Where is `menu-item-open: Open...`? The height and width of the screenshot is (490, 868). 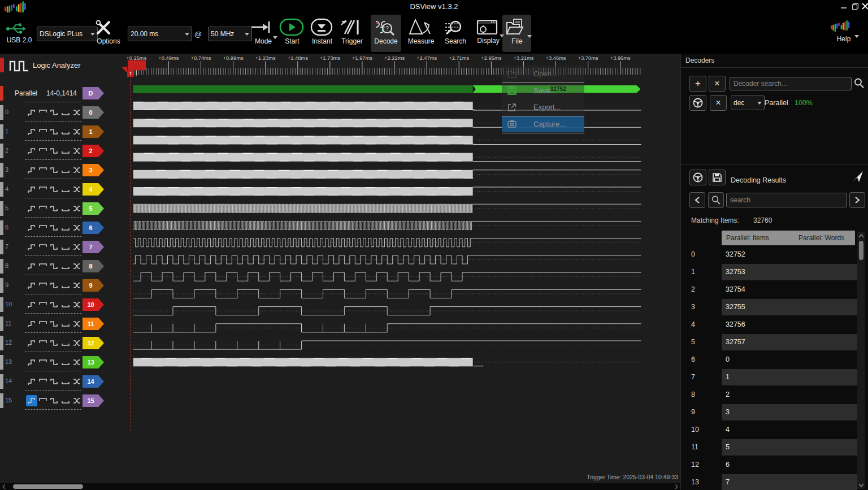
menu-item-open: Open... is located at coordinates (543, 74).